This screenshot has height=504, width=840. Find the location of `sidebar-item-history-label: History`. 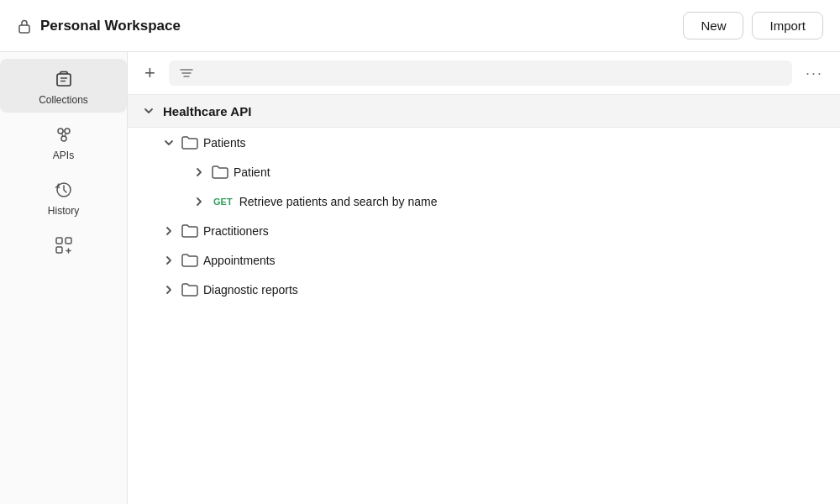

sidebar-item-history-label: History is located at coordinates (64, 211).